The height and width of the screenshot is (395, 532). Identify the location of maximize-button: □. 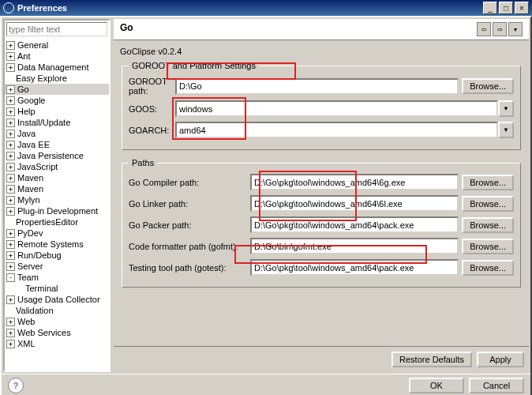
(506, 8).